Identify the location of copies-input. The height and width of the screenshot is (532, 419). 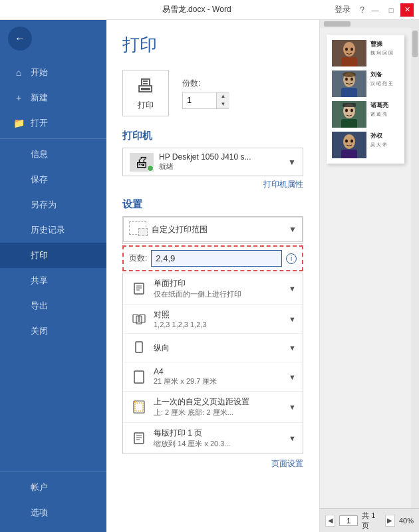
(200, 100).